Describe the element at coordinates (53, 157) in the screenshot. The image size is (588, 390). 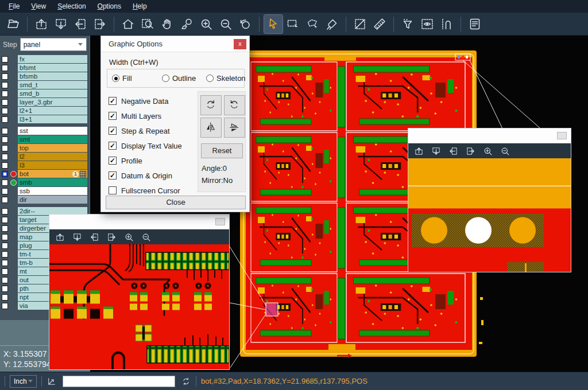
I see `layer-name: l2` at that location.